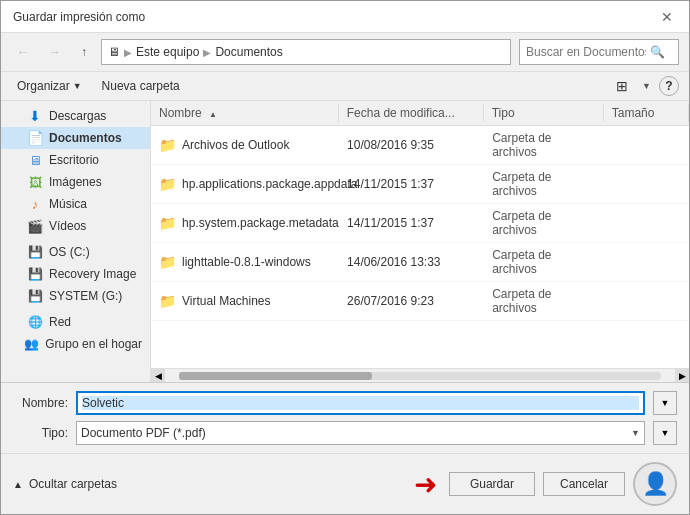 The image size is (690, 515). Describe the element at coordinates (682, 376) in the screenshot. I see `scroll-right-btn: ▶` at that location.